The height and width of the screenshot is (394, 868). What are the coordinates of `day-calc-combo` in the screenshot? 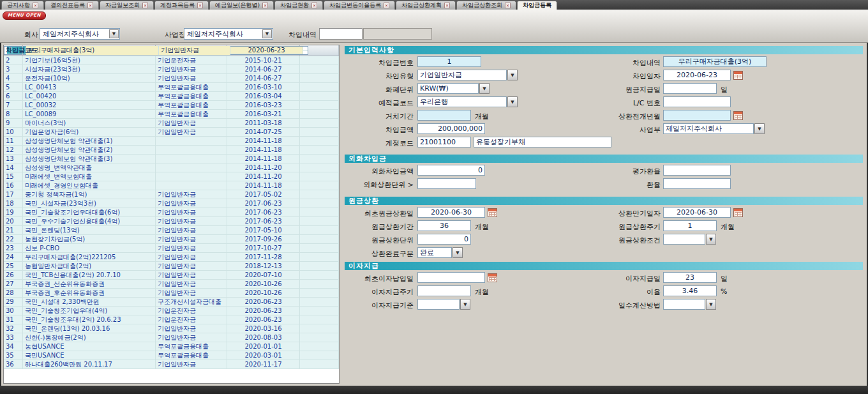 It's located at (684, 304).